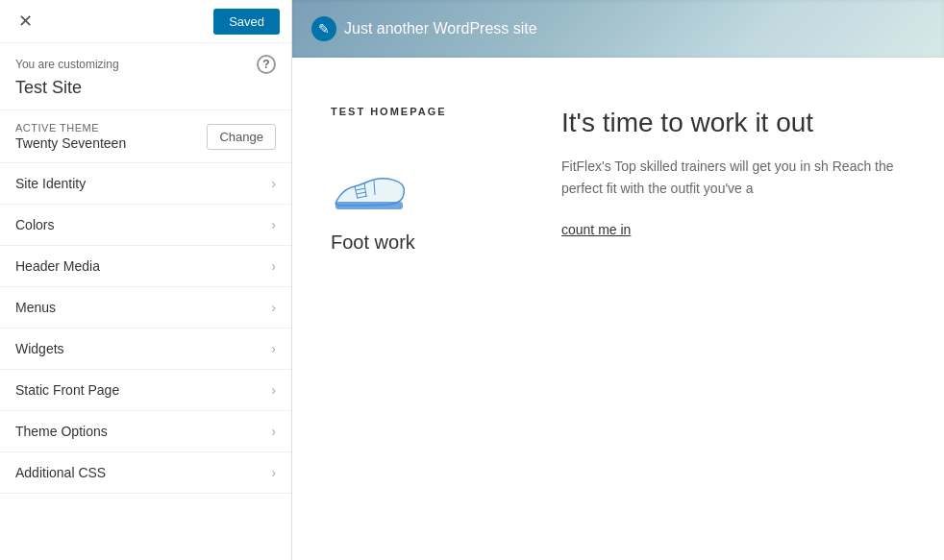 Image resolution: width=944 pixels, height=560 pixels. What do you see at coordinates (146, 267) in the screenshot?
I see `menu-item-header-media: Header Media ›` at bounding box center [146, 267].